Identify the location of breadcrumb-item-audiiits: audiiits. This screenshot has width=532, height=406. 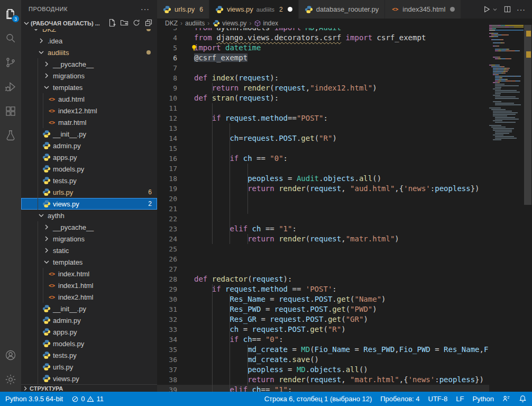
(195, 23).